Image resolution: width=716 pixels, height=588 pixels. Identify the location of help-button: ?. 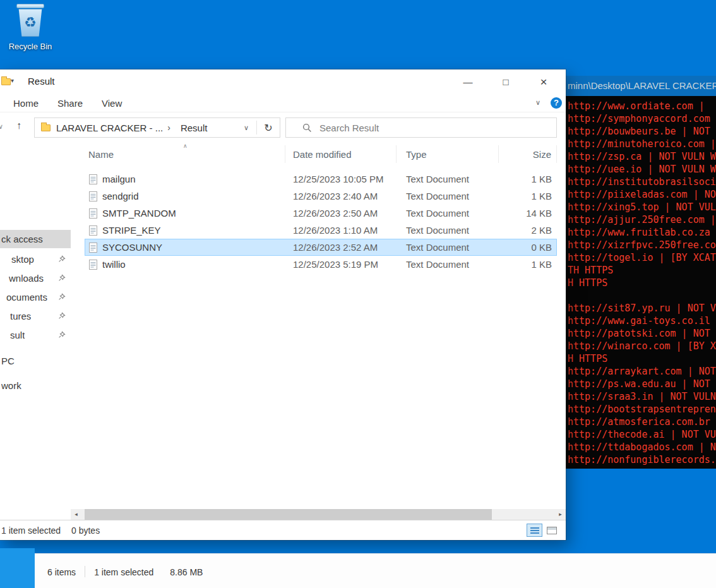
(556, 103).